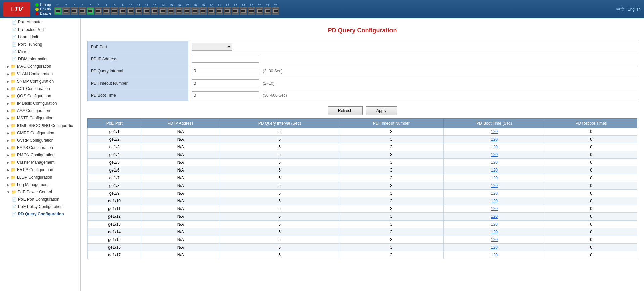  What do you see at coordinates (363, 232) in the screenshot?
I see `table-row: ge1/14N/A531200` at bounding box center [363, 232].